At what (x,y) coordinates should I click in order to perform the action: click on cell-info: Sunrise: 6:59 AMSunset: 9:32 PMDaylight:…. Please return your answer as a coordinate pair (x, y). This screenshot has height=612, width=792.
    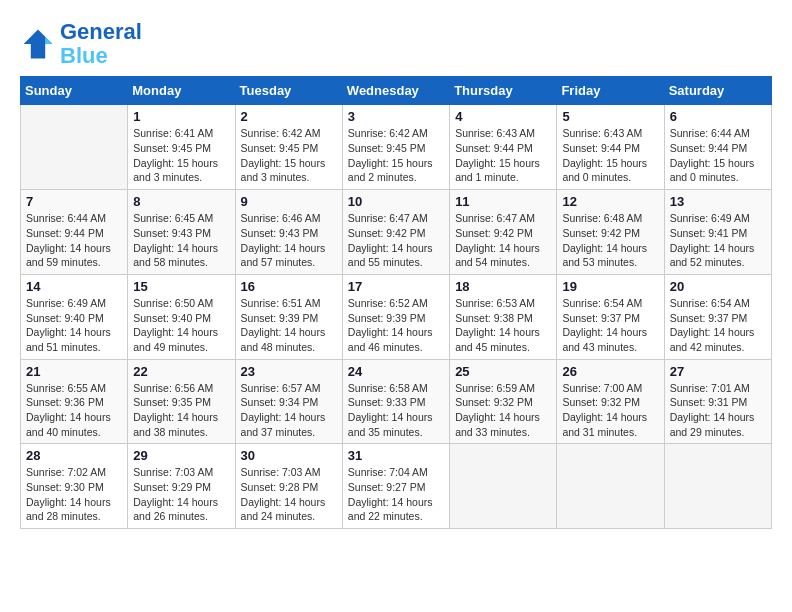
    Looking at the image, I should click on (503, 410).